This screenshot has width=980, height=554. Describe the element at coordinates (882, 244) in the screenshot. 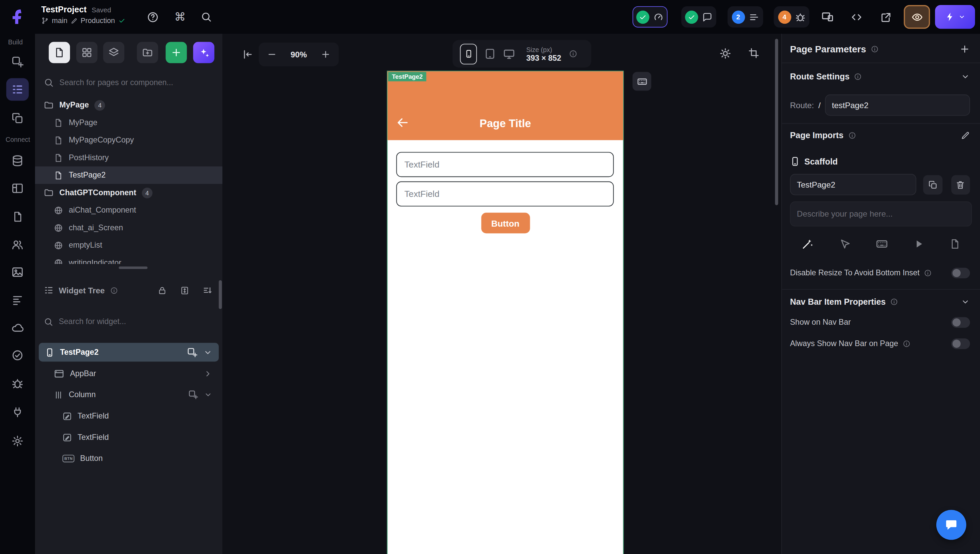

I see `tab-keyboard-button` at that location.